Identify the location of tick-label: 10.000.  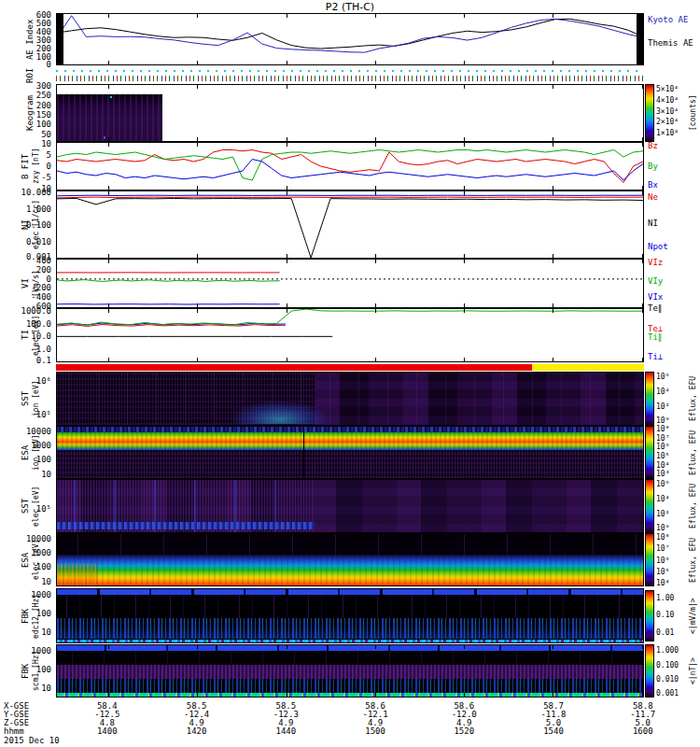
(35, 192).